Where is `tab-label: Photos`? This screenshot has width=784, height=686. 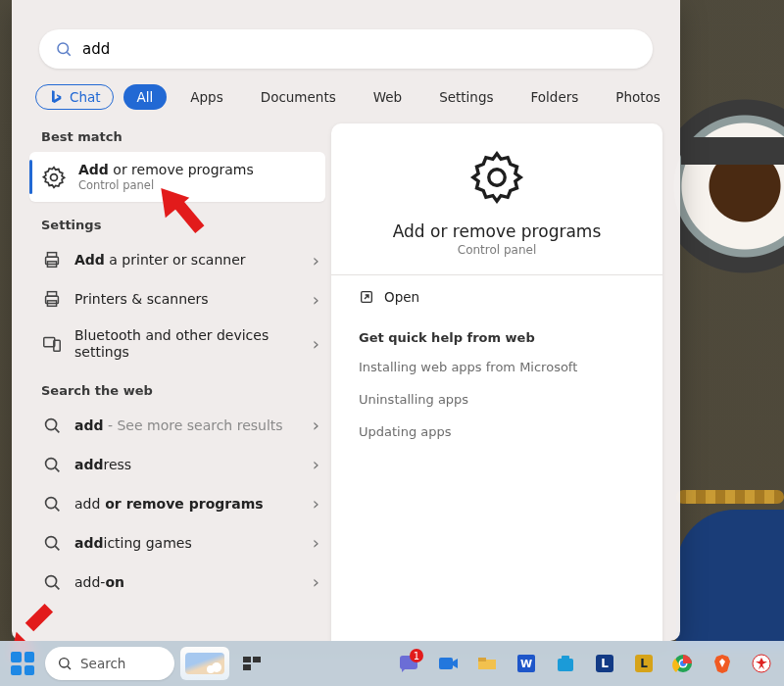 tab-label: Photos is located at coordinates (638, 97).